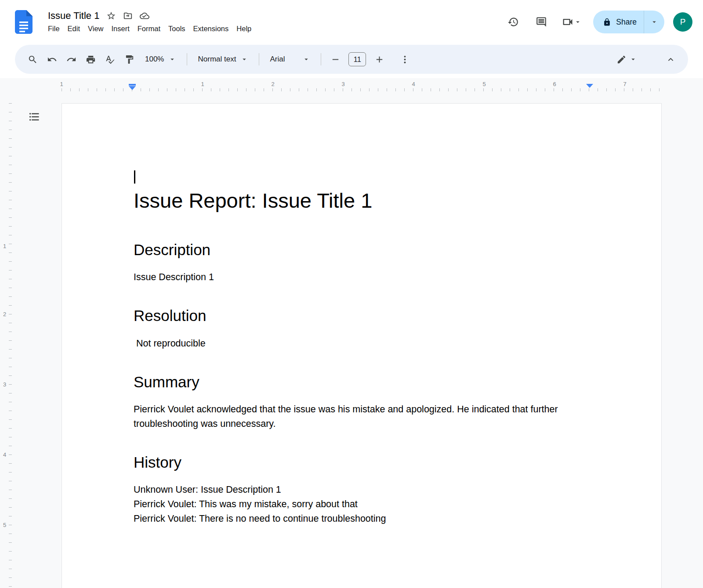 The height and width of the screenshot is (588, 703). Describe the element at coordinates (405, 60) in the screenshot. I see `kebab-icon` at that location.